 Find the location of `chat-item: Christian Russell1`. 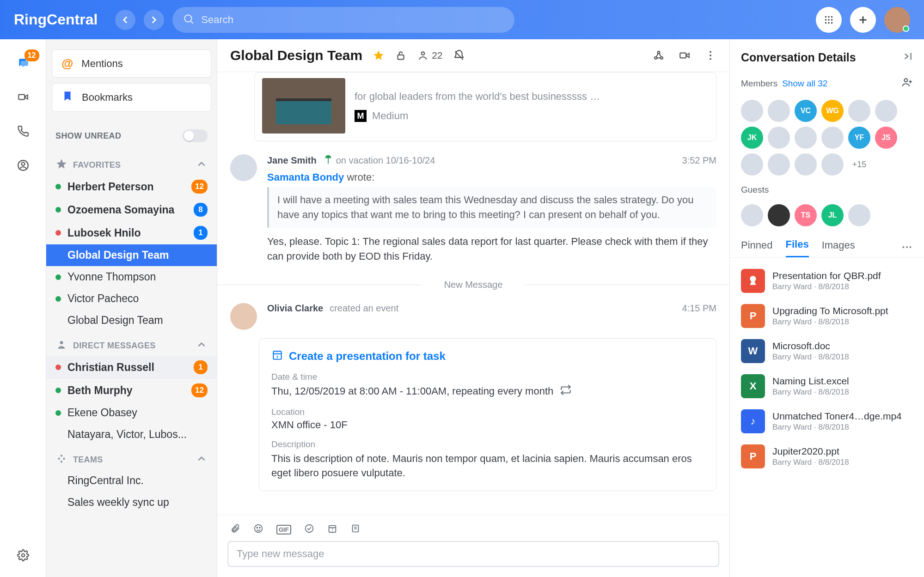

chat-item: Christian Russell1 is located at coordinates (131, 367).